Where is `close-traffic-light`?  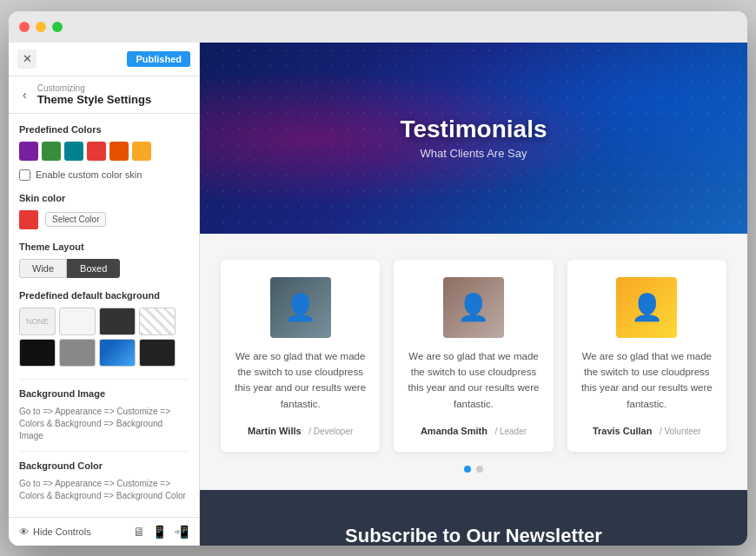 close-traffic-light is located at coordinates (24, 27).